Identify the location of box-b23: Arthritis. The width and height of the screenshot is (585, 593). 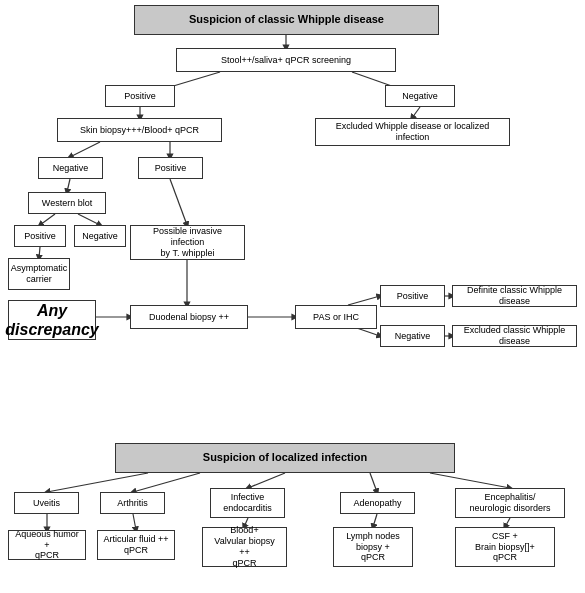
(132, 503).